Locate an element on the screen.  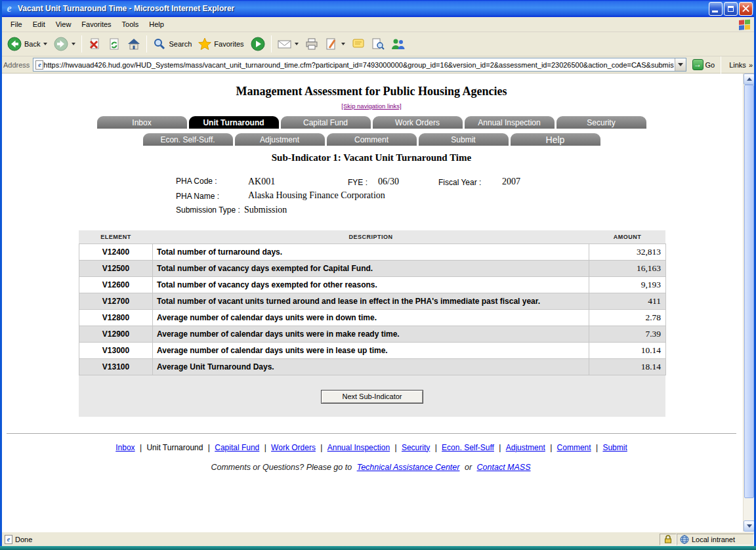
favorites-label: Favorites is located at coordinates (228, 44).